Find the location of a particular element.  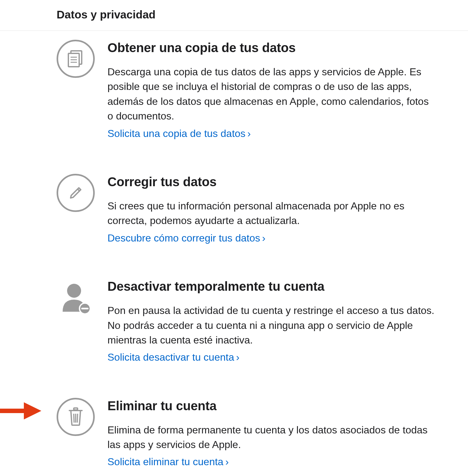

link-correct-data: Descubre cómo corregir tus datos› is located at coordinates (186, 238).